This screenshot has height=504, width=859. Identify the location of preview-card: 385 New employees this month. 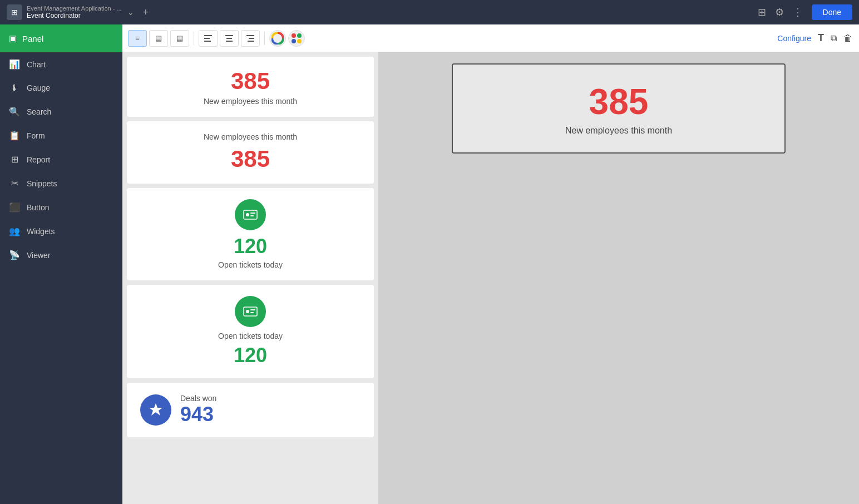
(619, 108).